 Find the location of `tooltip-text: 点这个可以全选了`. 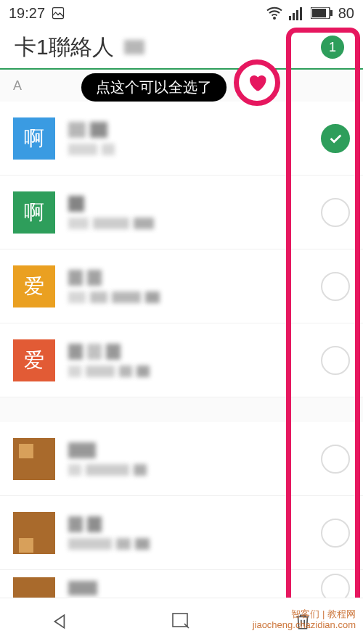

tooltip-text: 点这个可以全选了 is located at coordinates (154, 87).